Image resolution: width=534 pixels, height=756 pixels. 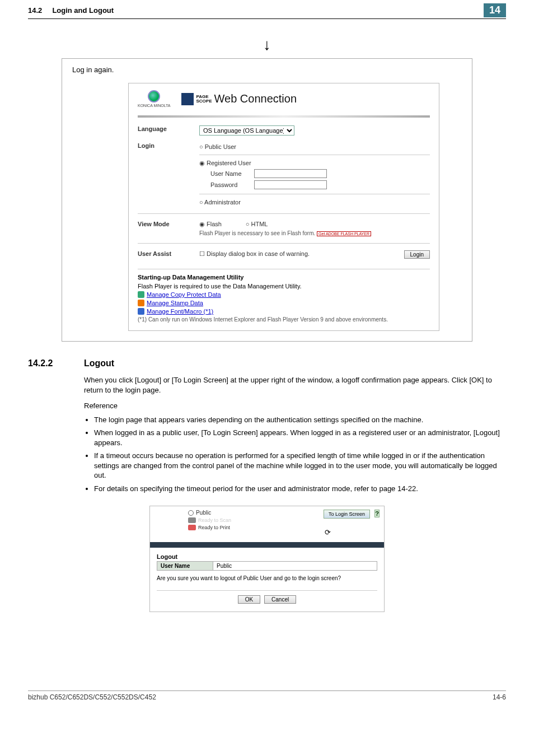 I want to click on logo-row: KONICA MINOLTA PAGESCOPE Web Connection, so click(x=284, y=97).